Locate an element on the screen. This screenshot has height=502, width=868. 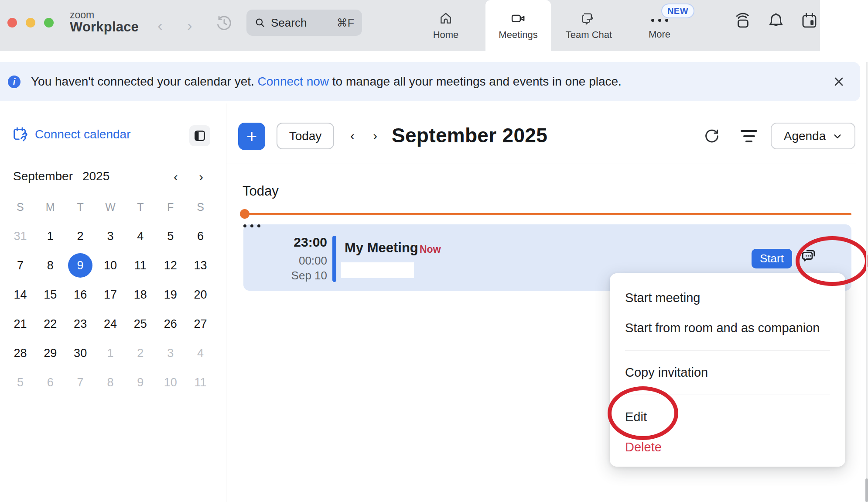
scrollbar-thumb is located at coordinates (867, 490).